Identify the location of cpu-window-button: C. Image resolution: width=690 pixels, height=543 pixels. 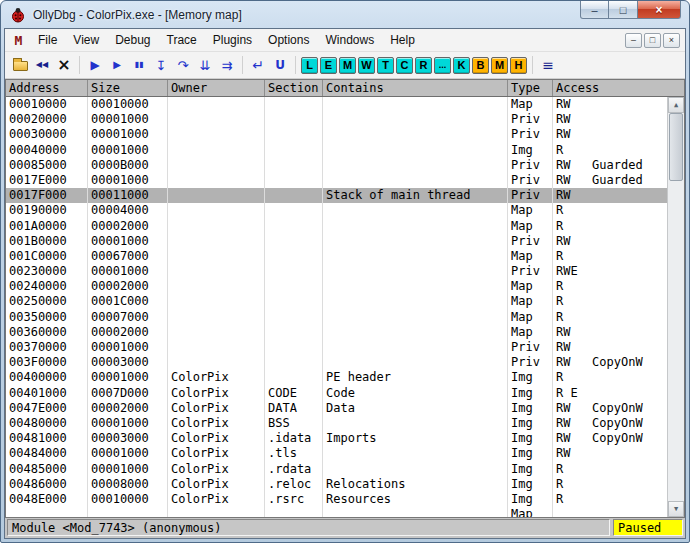
(404, 66).